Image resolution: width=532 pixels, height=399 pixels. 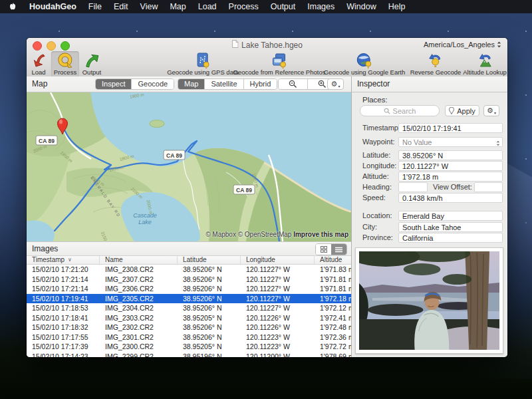 I want to click on geocode-gps-button: Geocode using GPS data, so click(x=203, y=64).